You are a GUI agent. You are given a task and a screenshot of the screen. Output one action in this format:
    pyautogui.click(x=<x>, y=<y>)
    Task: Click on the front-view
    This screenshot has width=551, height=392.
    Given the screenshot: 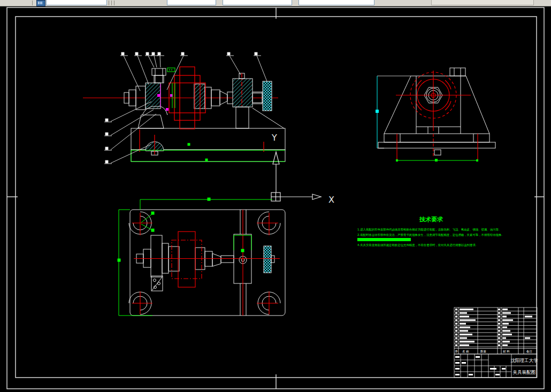 What is the action you would take?
    pyautogui.click(x=184, y=108)
    